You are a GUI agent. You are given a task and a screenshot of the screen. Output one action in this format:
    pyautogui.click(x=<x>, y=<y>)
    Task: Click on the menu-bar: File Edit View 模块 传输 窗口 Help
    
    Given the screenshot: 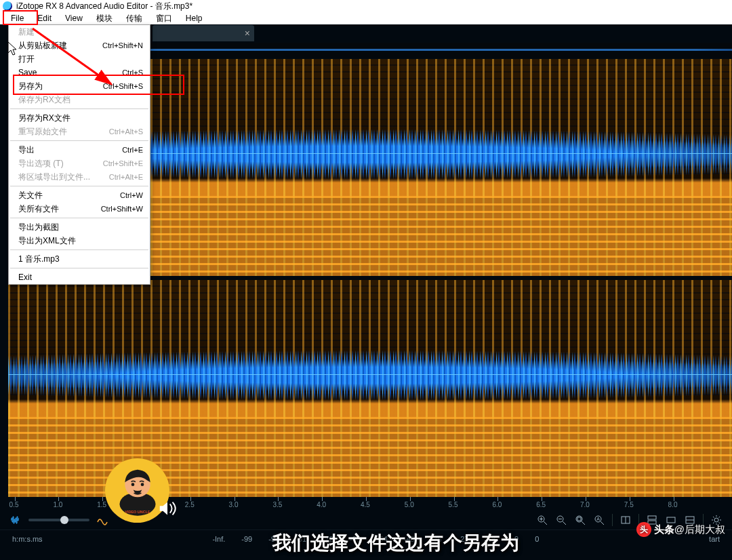 What is the action you would take?
    pyautogui.click(x=366, y=18)
    